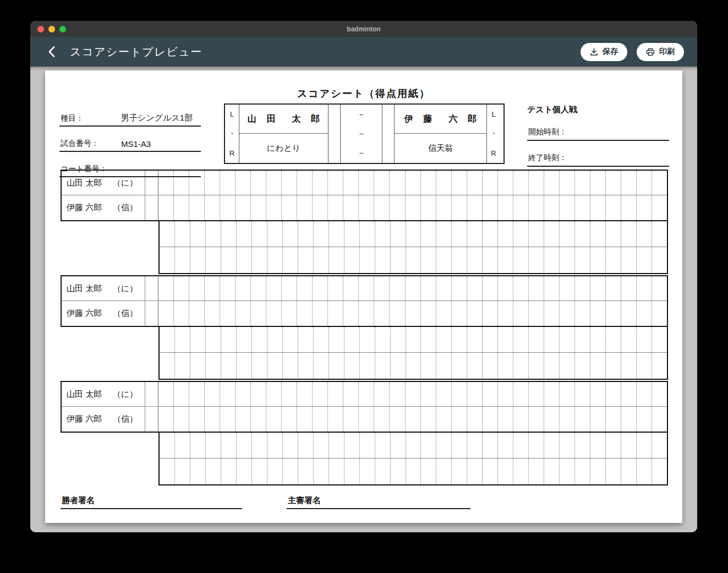 The image size is (728, 573). What do you see at coordinates (41, 29) in the screenshot?
I see `close-window-button` at bounding box center [41, 29].